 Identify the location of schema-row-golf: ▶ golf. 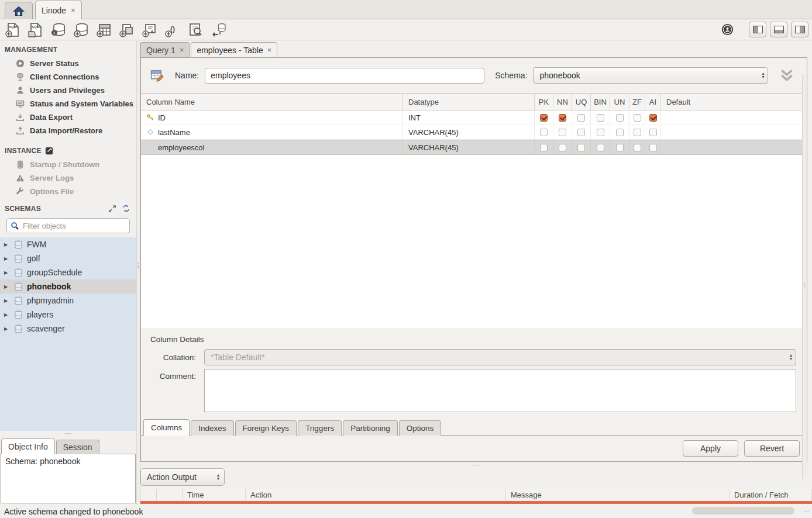
(68, 258).